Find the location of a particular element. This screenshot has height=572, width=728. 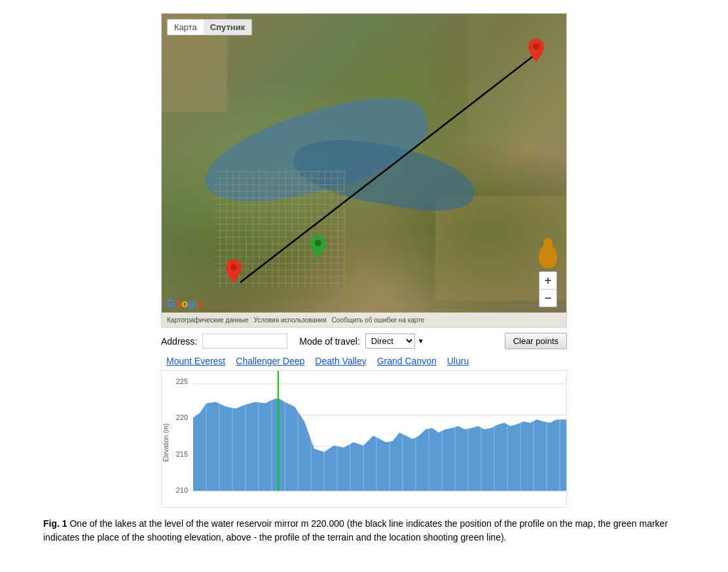

tab-satellite: Спутник is located at coordinates (228, 28).